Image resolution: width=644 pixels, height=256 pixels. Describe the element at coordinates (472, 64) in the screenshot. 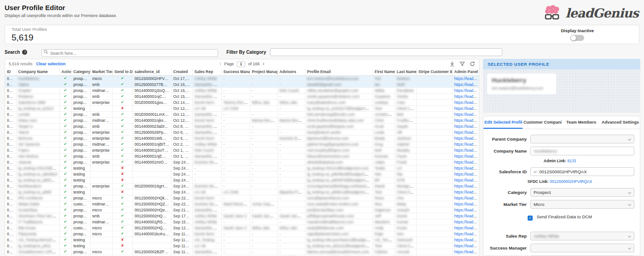

I see `refresh-icon` at that location.